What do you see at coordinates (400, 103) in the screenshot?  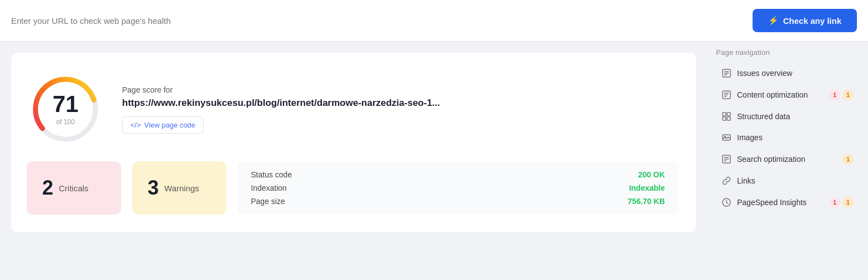 I see `page-url: https://www.rekinysukcesu.pl/blog/intern…` at bounding box center [400, 103].